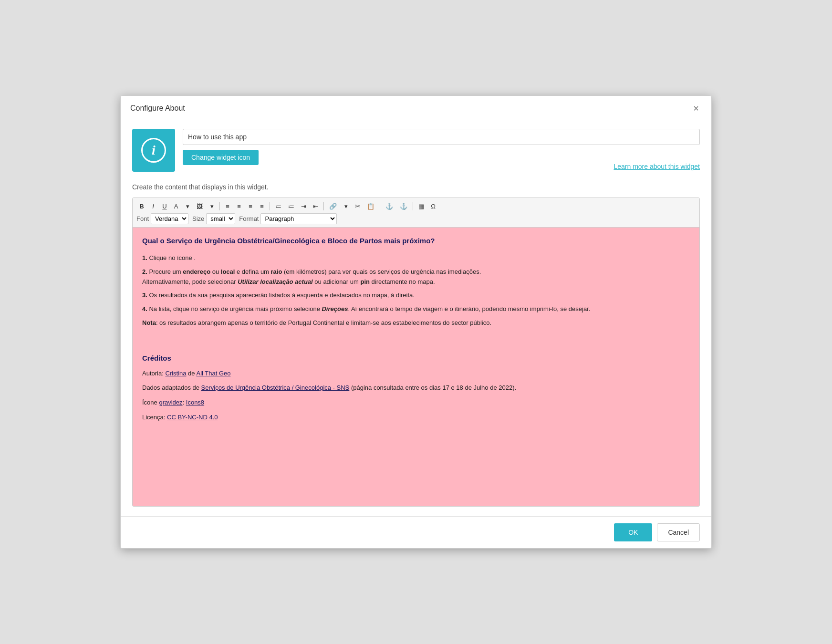  What do you see at coordinates (365, 281) in the screenshot?
I see `step2-pin: pin` at bounding box center [365, 281].